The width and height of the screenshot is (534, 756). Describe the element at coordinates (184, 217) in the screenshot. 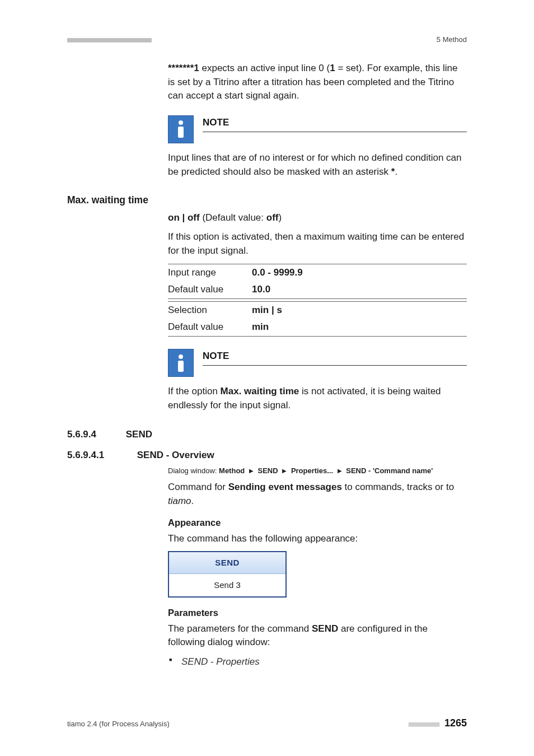

I see `maxwait-options: on | off` at that location.